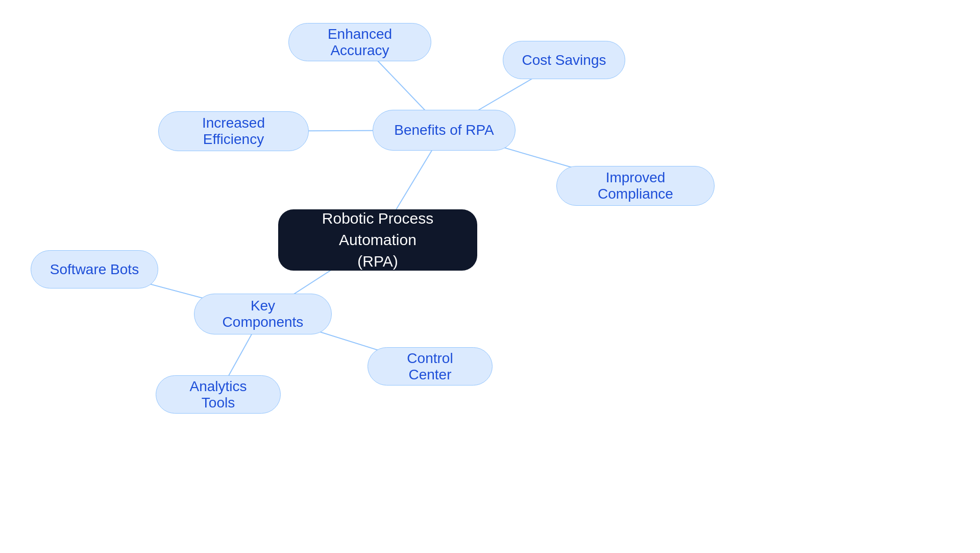 The image size is (980, 553). I want to click on benefits-label: Benefits of RPA, so click(444, 130).